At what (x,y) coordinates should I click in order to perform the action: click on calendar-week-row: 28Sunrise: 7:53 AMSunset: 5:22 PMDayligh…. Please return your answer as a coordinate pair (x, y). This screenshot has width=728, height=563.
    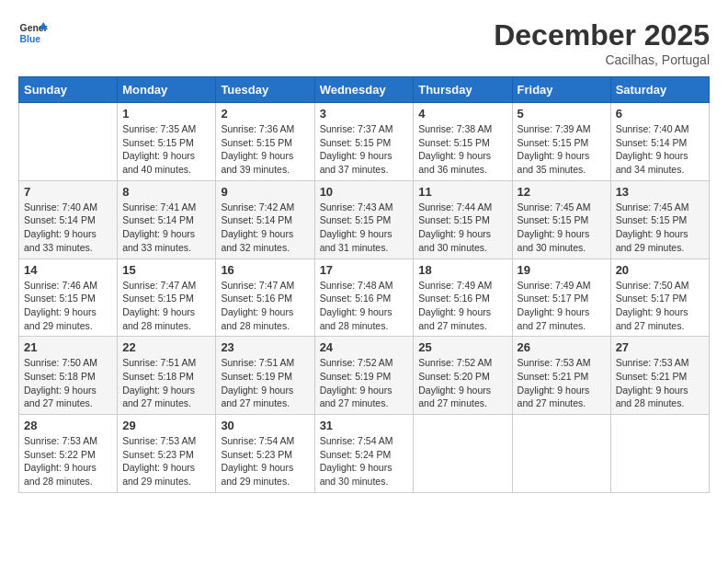
    Looking at the image, I should click on (364, 454).